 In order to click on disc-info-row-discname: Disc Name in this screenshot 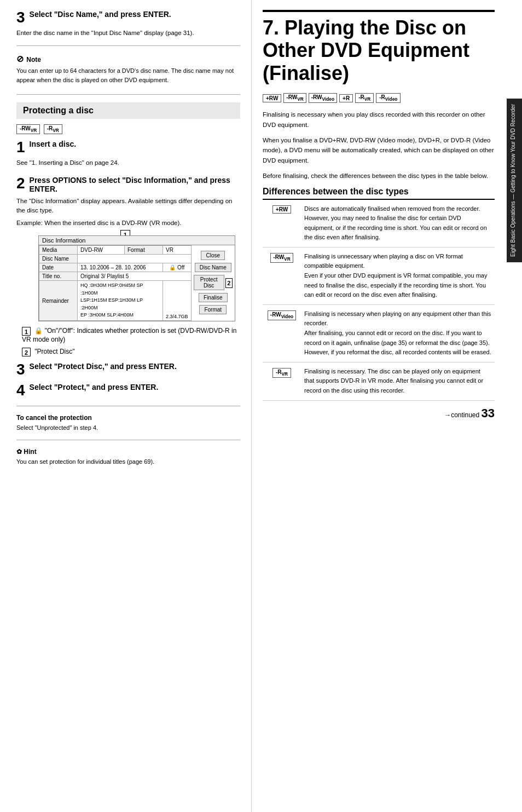, I will do `click(115, 259)`.